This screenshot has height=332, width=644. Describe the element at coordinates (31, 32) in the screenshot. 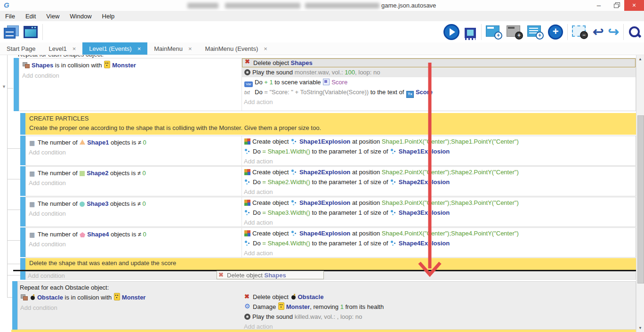

I see `scene-editor-icon` at that location.